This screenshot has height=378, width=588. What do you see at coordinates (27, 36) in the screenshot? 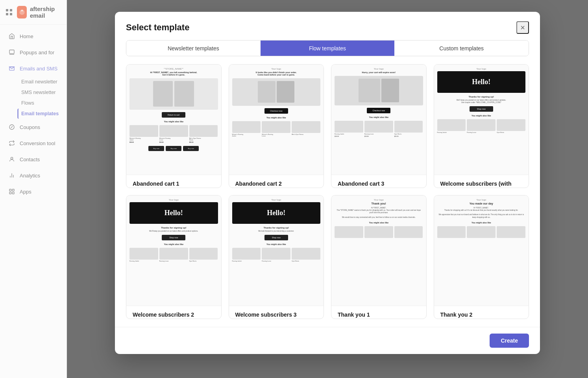
I see `sidebar-item-home-label: Home` at bounding box center [27, 36].